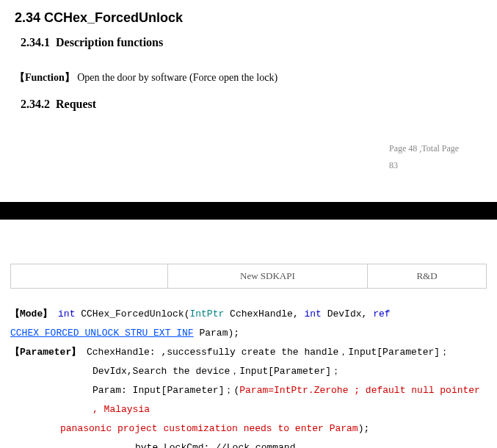 Image resolution: width=497 pixels, height=448 pixels. I want to click on section-title: CCHex_ForcedUnlock, so click(113, 18).